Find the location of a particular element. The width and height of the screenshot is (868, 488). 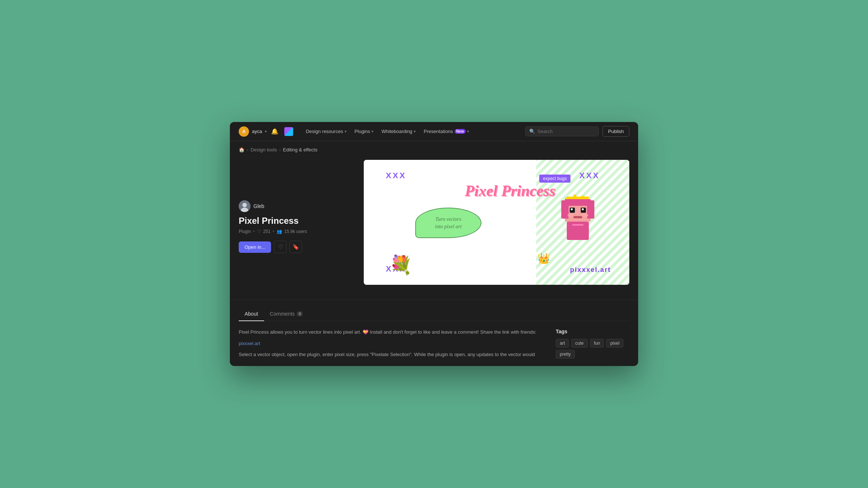

tags-title: Tags is located at coordinates (593, 331).